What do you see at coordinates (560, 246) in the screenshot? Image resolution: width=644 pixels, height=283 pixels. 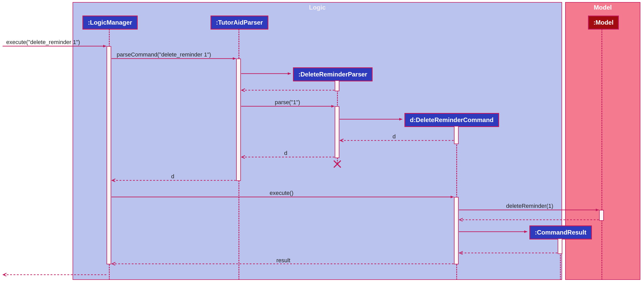 I see `activation-command-result` at bounding box center [560, 246].